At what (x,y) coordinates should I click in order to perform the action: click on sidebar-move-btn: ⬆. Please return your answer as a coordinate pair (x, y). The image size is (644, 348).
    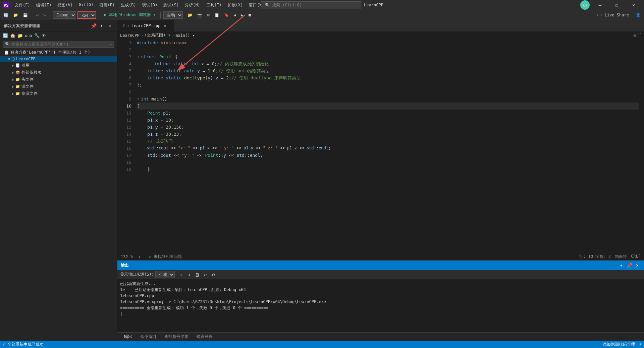
    Looking at the image, I should click on (102, 26).